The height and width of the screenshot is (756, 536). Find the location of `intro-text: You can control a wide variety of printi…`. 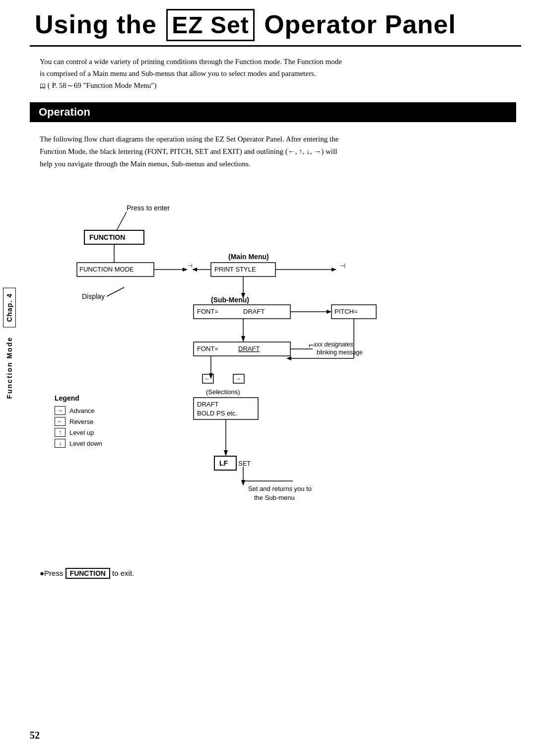

intro-text: You can control a wide variety of printi… is located at coordinates (273, 73).